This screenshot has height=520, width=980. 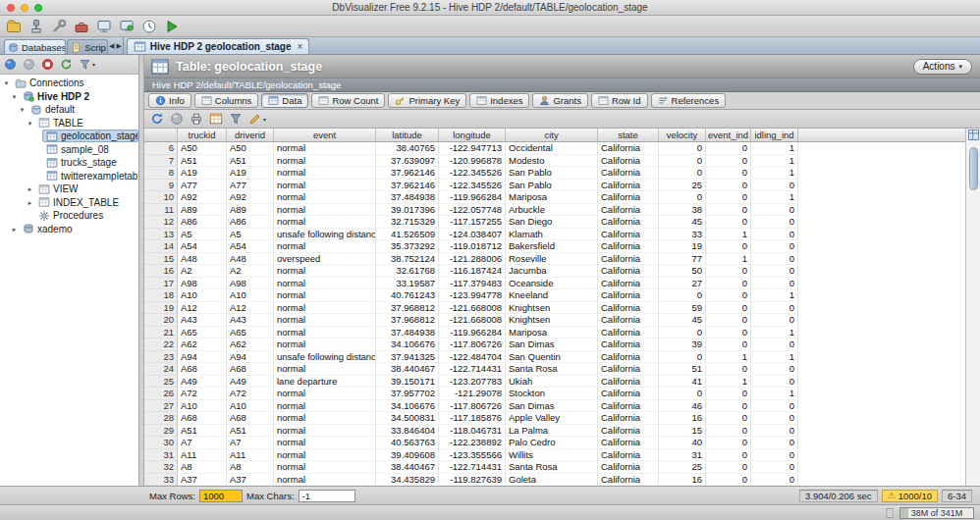 What do you see at coordinates (682, 161) in the screenshot?
I see `cell-velocity: 0` at bounding box center [682, 161].